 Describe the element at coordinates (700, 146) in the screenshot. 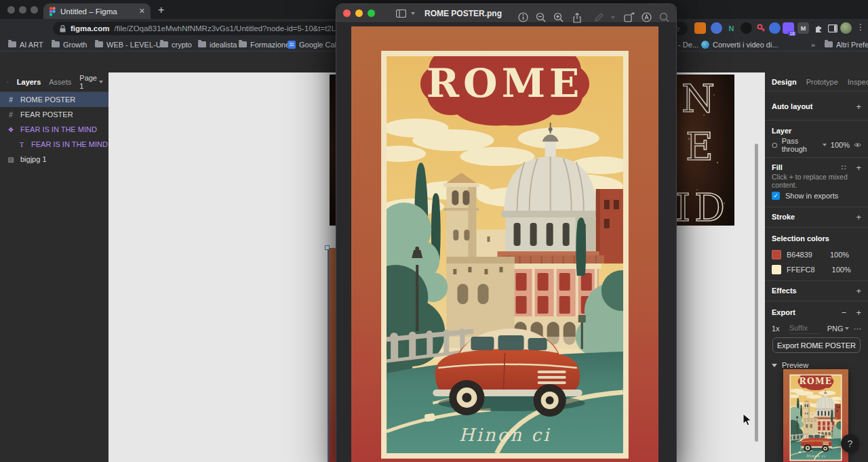

I see `fear-letter-e: E` at that location.